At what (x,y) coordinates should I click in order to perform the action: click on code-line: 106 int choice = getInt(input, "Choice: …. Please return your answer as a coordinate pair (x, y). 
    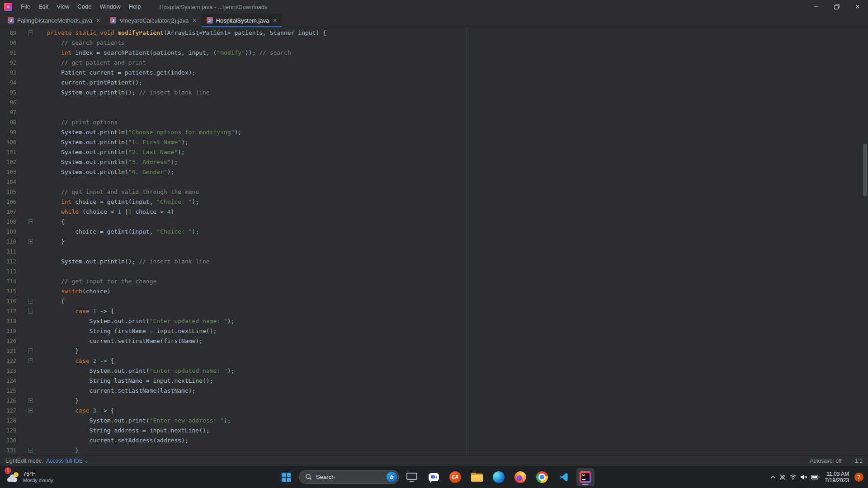
    Looking at the image, I should click on (434, 202).